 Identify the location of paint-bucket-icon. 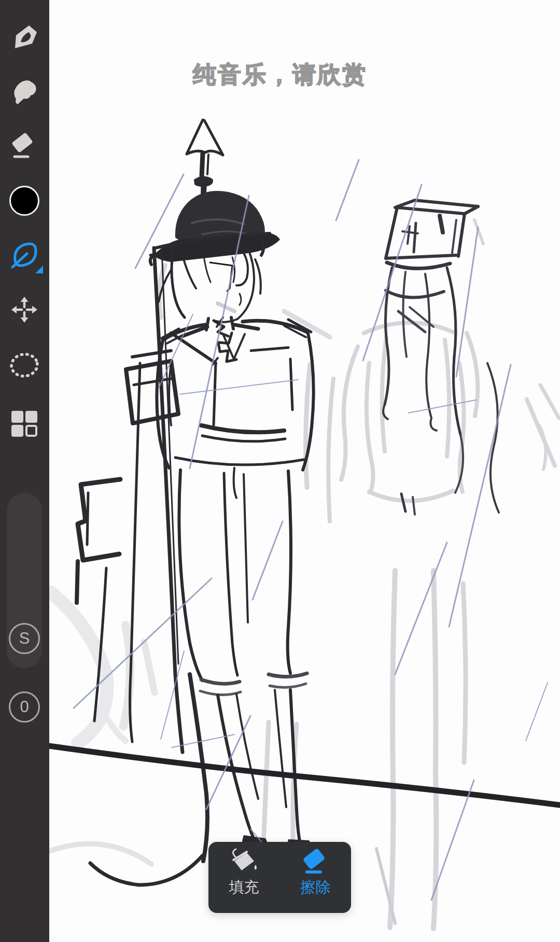
(244, 863).